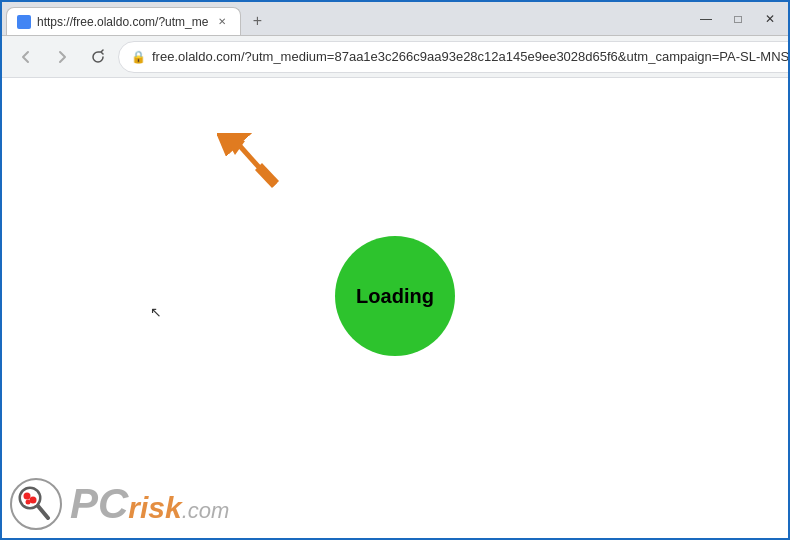  What do you see at coordinates (26, 57) in the screenshot?
I see `back-button` at bounding box center [26, 57].